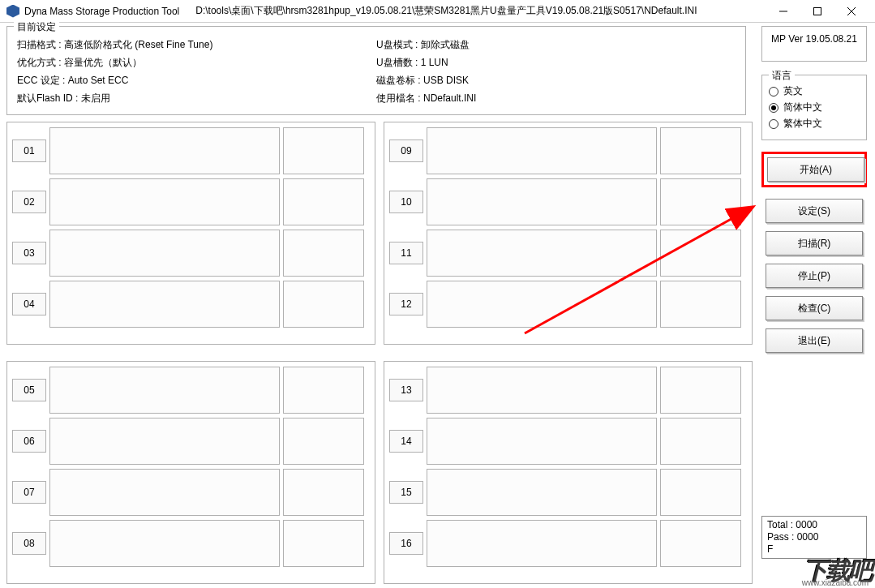  Describe the element at coordinates (817, 11) in the screenshot. I see `maximize-button` at that location.